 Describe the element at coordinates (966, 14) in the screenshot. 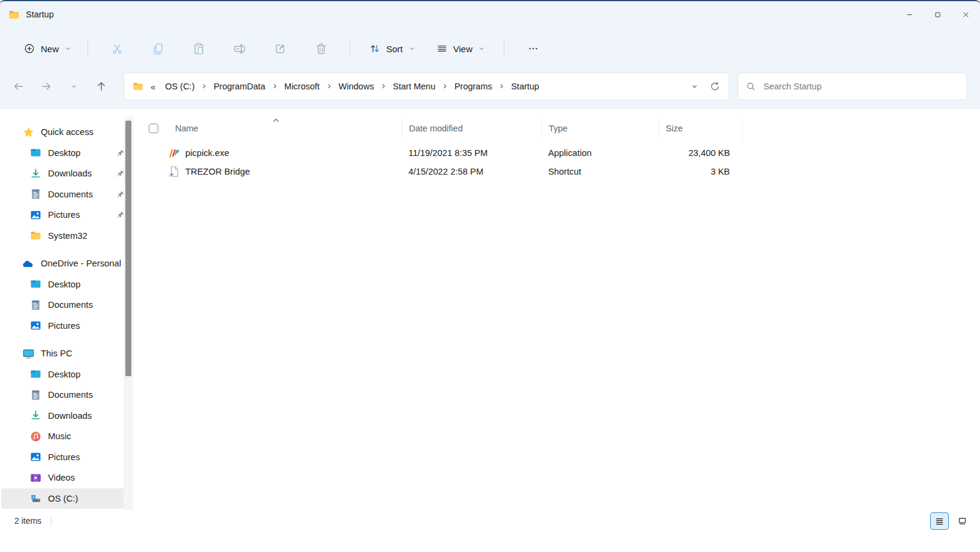

I see `close-button` at that location.